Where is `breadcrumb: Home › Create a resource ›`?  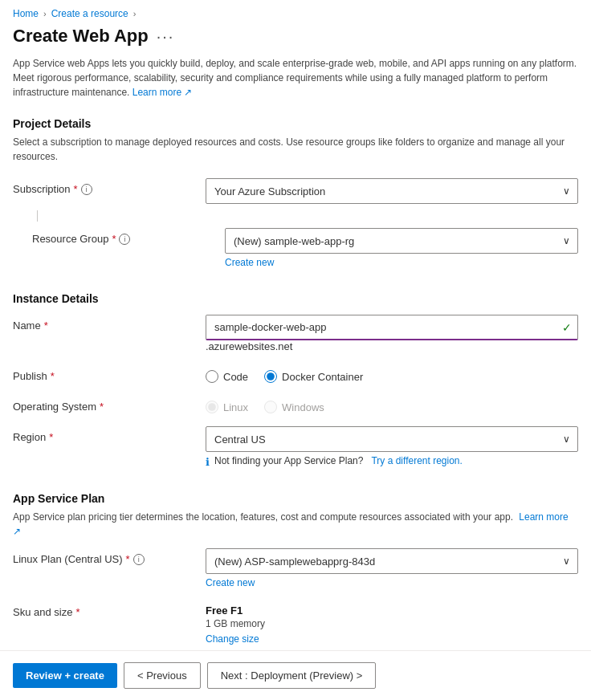 breadcrumb: Home › Create a resource › is located at coordinates (296, 11).